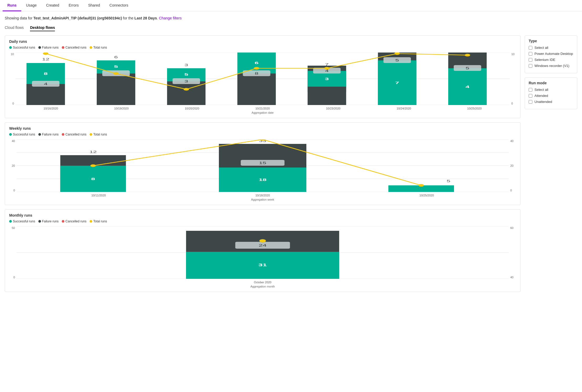 This screenshot has width=582, height=392. I want to click on daily-x-axis-label: Aggregation date, so click(263, 113).